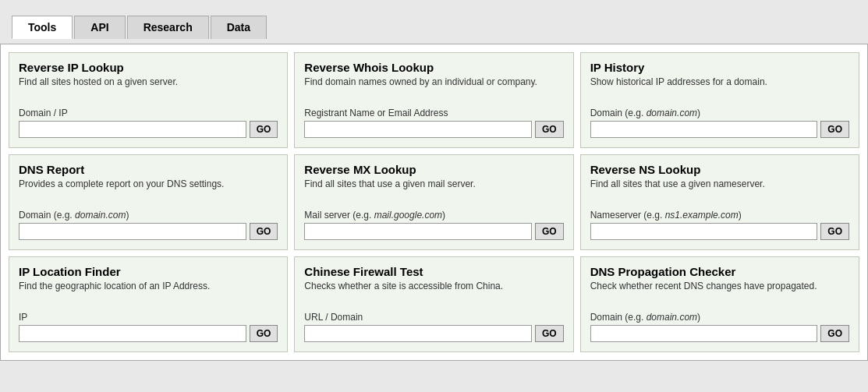 The width and height of the screenshot is (868, 392). I want to click on tool-title: Chinese Firewall Test, so click(434, 271).